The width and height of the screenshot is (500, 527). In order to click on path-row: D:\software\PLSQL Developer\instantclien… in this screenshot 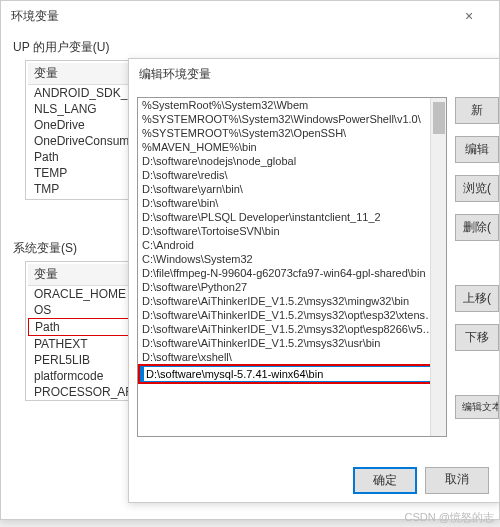, I will do `click(292, 217)`.